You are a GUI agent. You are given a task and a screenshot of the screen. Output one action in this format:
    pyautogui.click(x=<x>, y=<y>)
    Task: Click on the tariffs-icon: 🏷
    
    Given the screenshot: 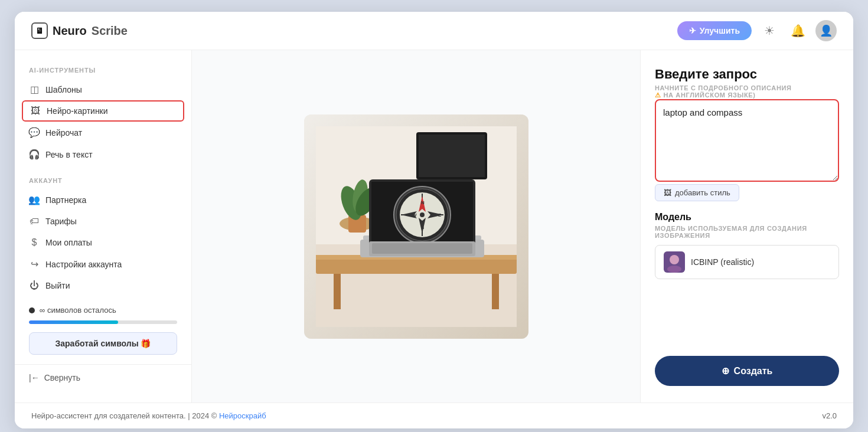 What is the action you would take?
    pyautogui.click(x=34, y=221)
    